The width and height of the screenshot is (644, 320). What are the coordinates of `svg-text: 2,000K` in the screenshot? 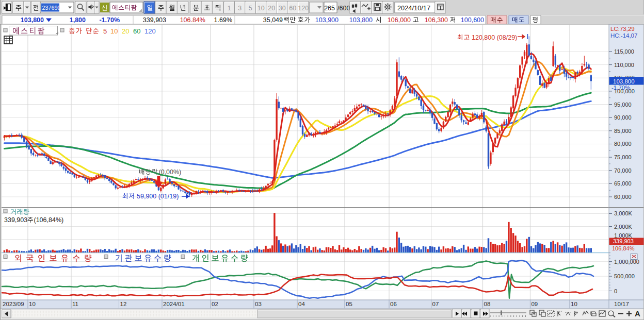 It's located at (623, 227).